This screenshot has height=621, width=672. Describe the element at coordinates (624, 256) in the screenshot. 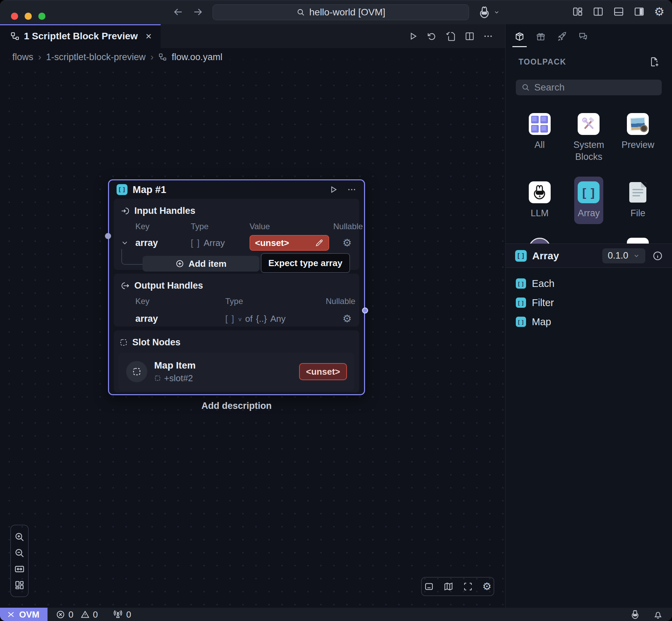

I see `version-dropdown: 0.1.0` at that location.